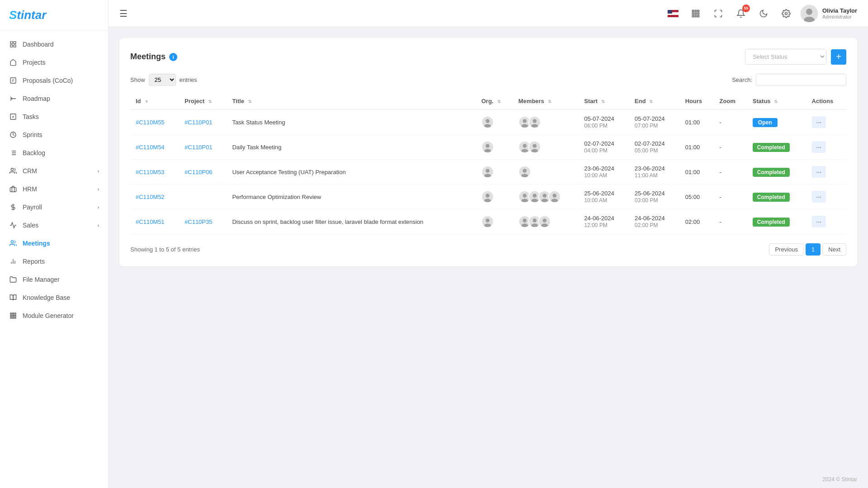 The height and width of the screenshot is (488, 868). Describe the element at coordinates (173, 57) in the screenshot. I see `info-icon: i` at that location.